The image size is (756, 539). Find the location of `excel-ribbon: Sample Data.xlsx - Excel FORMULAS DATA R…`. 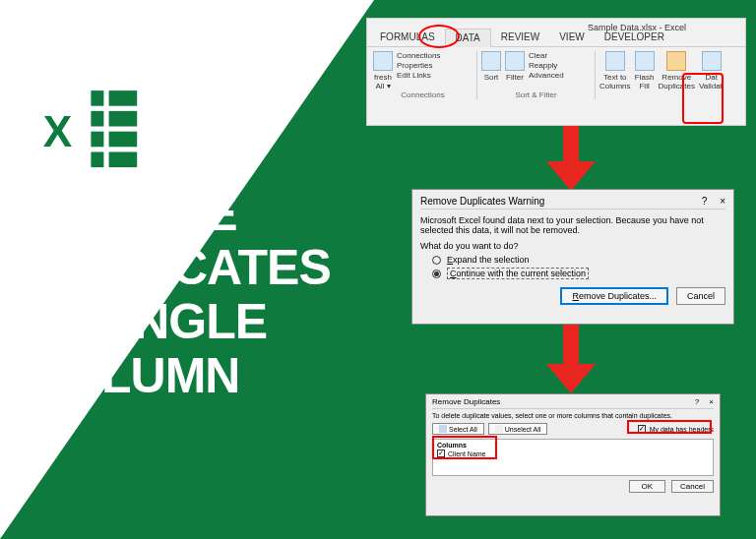

excel-ribbon: Sample Data.xlsx - Excel FORMULAS DATA R… is located at coordinates (556, 72).